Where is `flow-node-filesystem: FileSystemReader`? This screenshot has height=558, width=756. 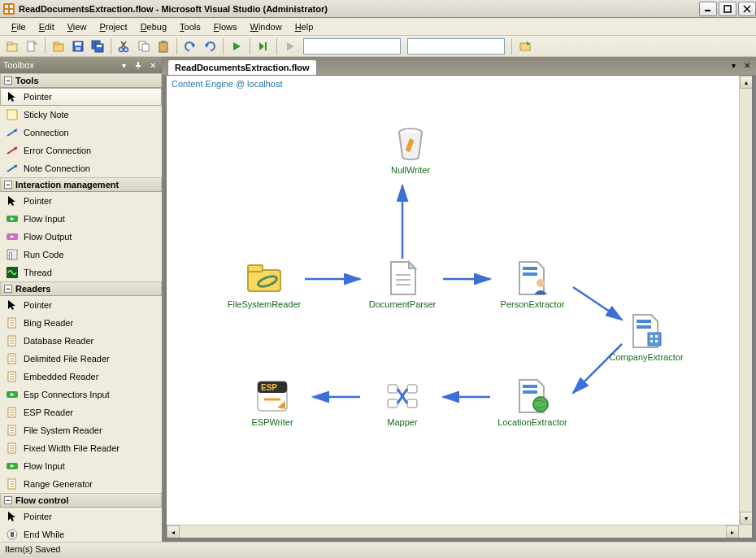
flow-node-filesystem: FileSystemReader is located at coordinates (264, 284).